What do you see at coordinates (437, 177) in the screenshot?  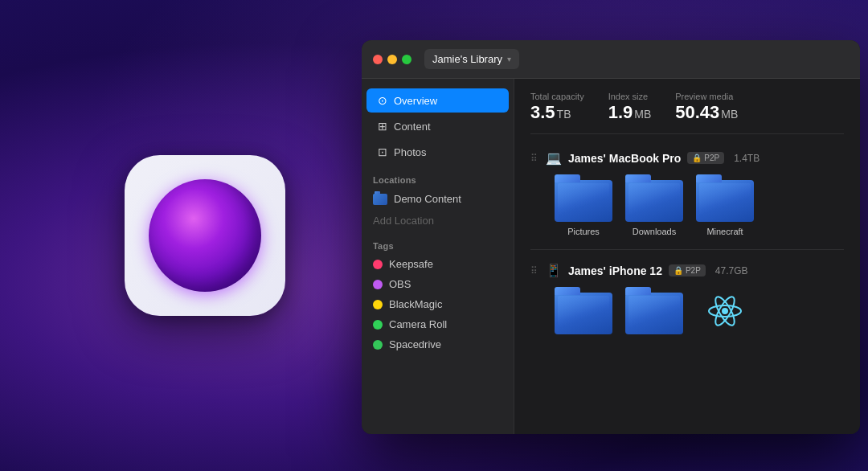 I see `locations-section-label: Locations` at bounding box center [437, 177].